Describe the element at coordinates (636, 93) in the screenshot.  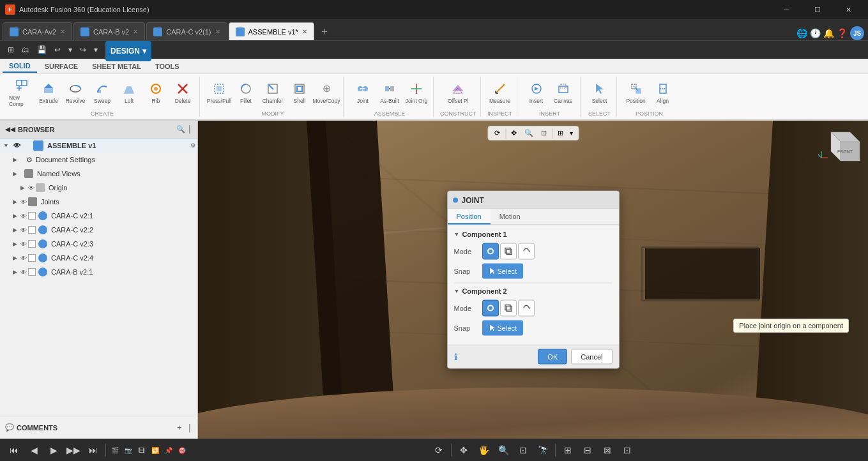
I see `position-btn-1: Position` at that location.